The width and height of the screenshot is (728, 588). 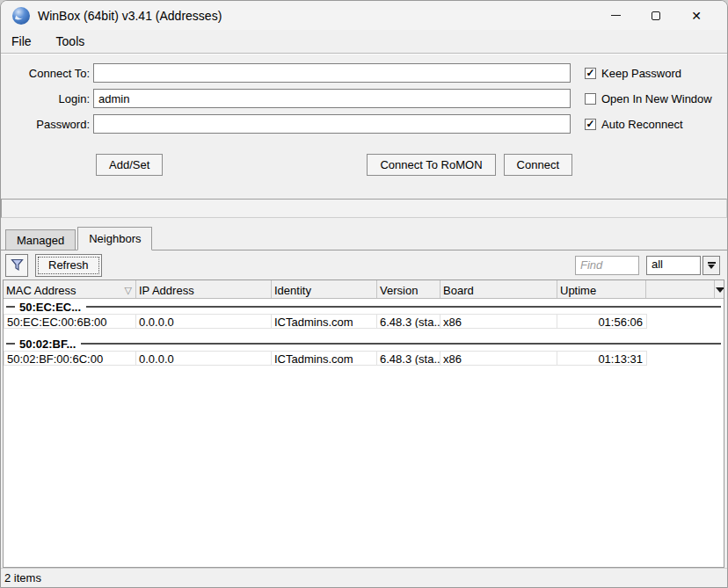 I want to click on group-label: 50:02:BF..., so click(x=47, y=345).